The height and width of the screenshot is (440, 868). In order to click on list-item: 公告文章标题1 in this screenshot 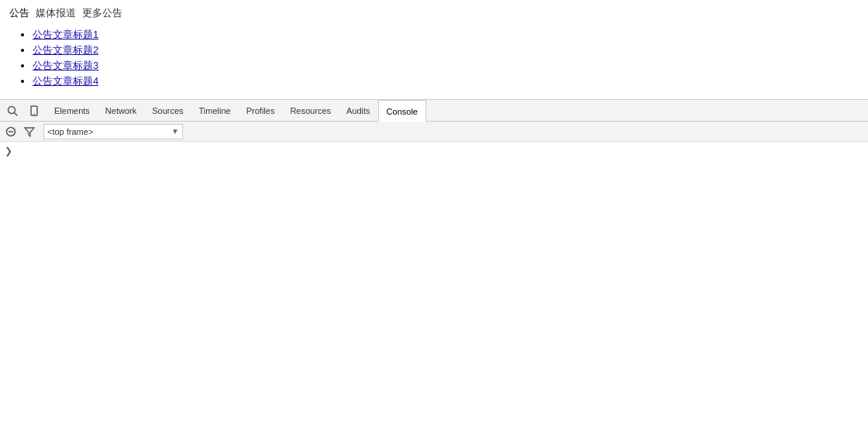, I will do `click(446, 35)`.